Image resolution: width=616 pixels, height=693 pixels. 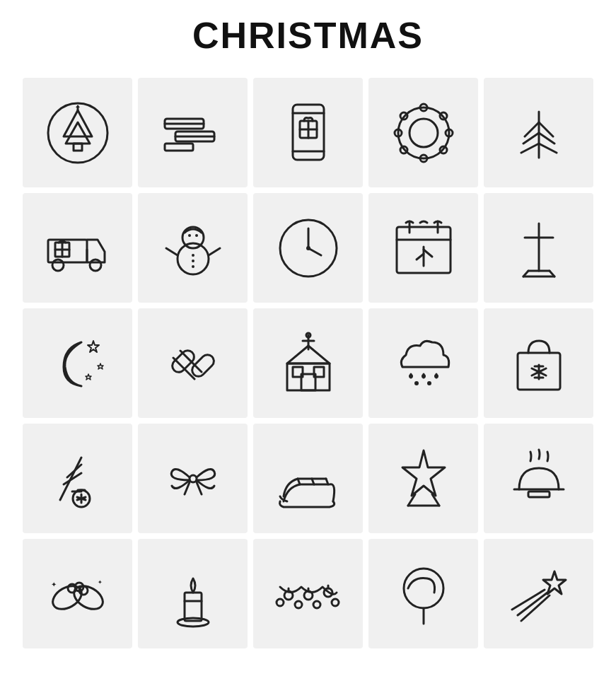 I want to click on icon-gift-truck, so click(x=78, y=248).